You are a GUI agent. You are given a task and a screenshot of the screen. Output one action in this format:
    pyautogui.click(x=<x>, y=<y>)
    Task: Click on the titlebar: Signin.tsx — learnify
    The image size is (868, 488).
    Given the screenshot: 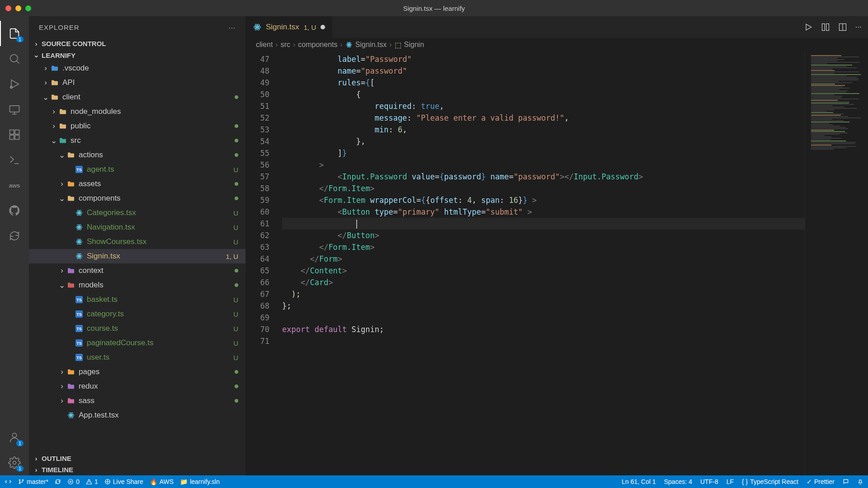 What is the action you would take?
    pyautogui.click(x=434, y=8)
    